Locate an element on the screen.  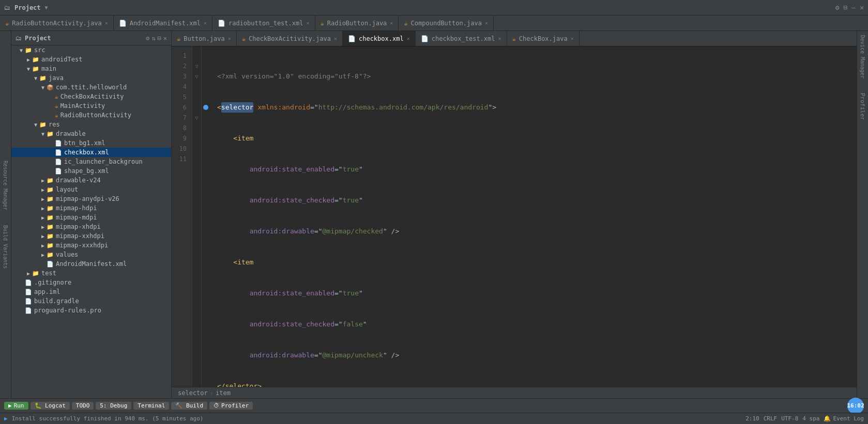
tree-androidmanifest: ▶ 📄 AndroidManifest.xml is located at coordinates (91, 264).